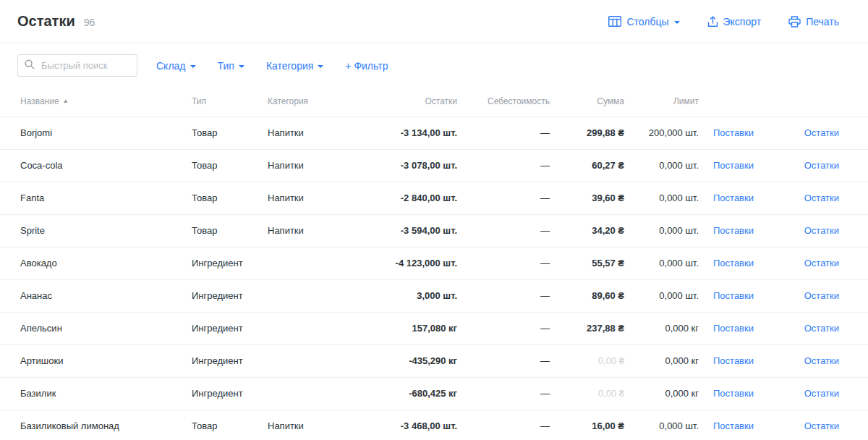 The height and width of the screenshot is (440, 868). I want to click on table-row: Fanta Товар Напитки -2 840,00 шт. — 39,6…, so click(434, 198).